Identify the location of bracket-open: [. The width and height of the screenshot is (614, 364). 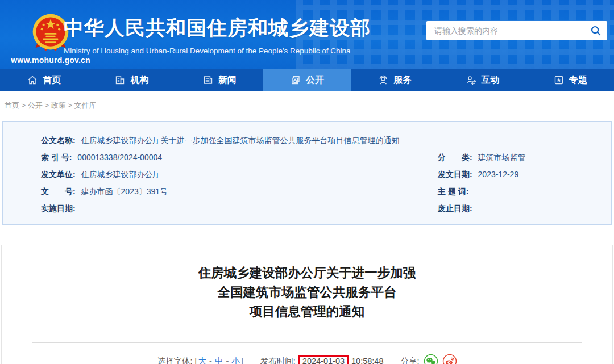
(196, 360).